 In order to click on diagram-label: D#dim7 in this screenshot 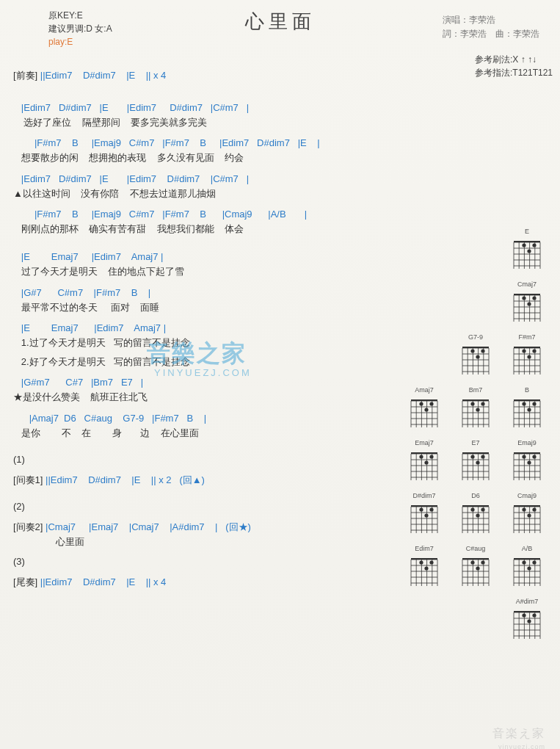, I will do `click(424, 496)`.